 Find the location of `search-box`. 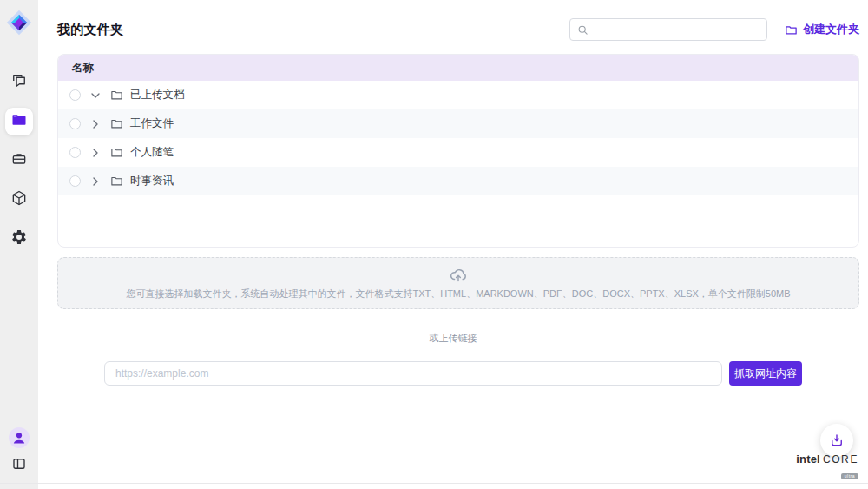

search-box is located at coordinates (668, 30).